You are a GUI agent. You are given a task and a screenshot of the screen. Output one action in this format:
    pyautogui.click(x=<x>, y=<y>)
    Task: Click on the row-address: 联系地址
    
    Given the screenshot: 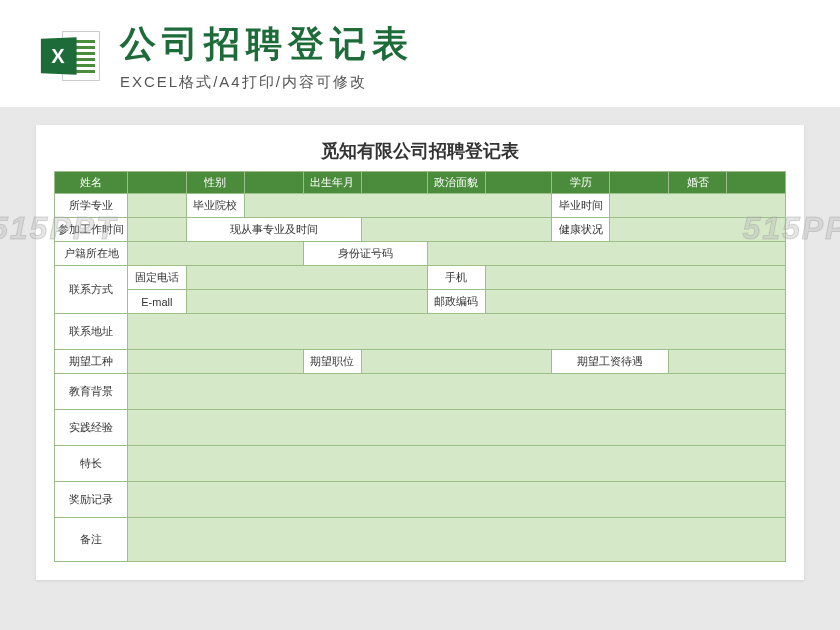 What is the action you would take?
    pyautogui.click(x=420, y=332)
    